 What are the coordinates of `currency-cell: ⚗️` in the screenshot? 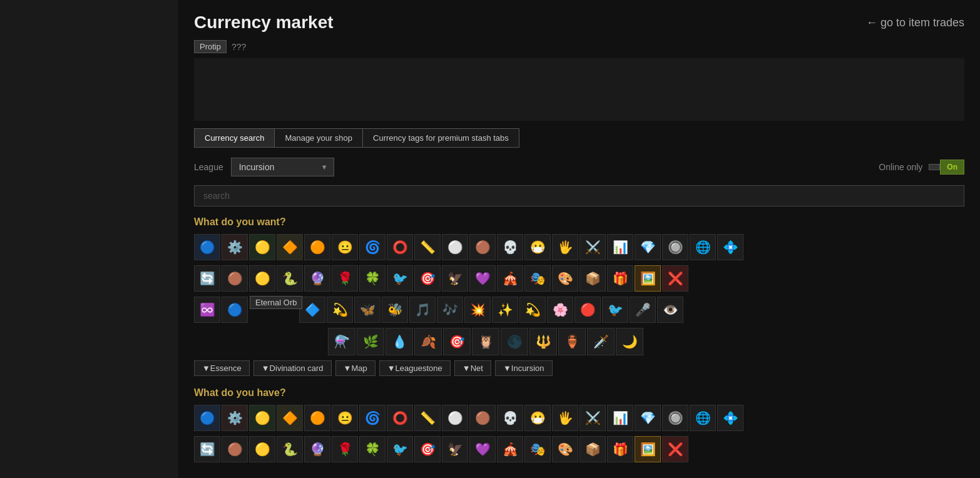 It's located at (342, 342).